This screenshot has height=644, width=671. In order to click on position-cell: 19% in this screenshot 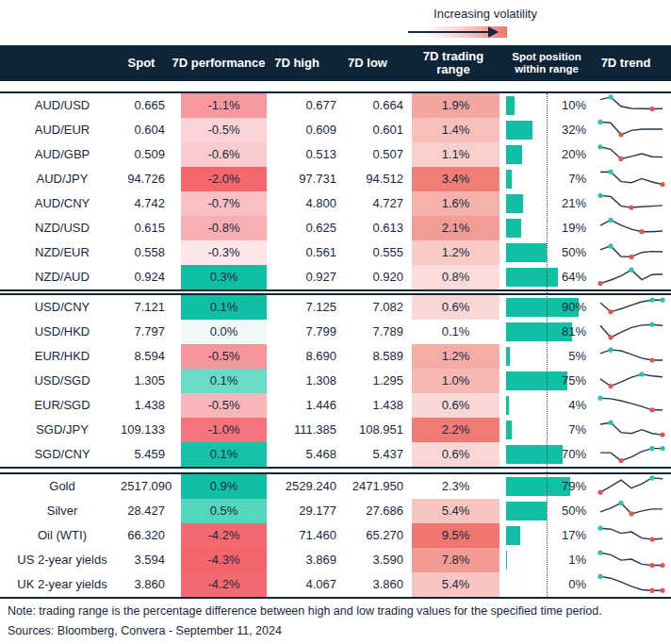, I will do `click(547, 228)`.